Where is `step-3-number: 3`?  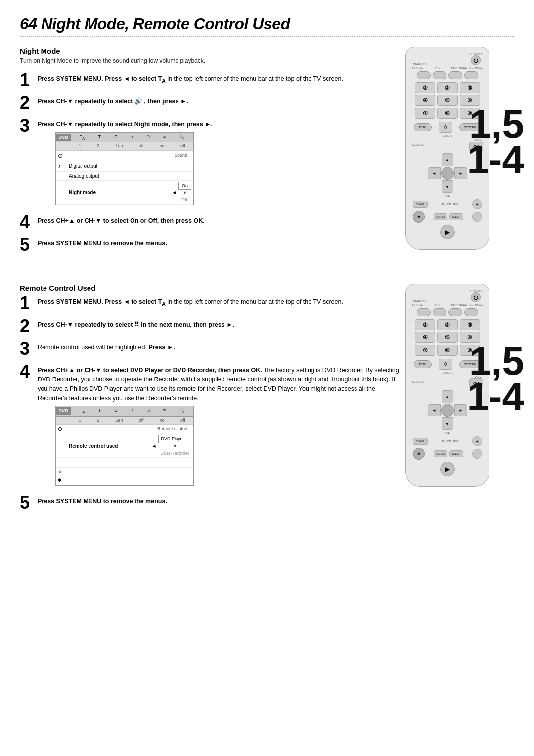 step-3-number: 3 is located at coordinates (27, 126).